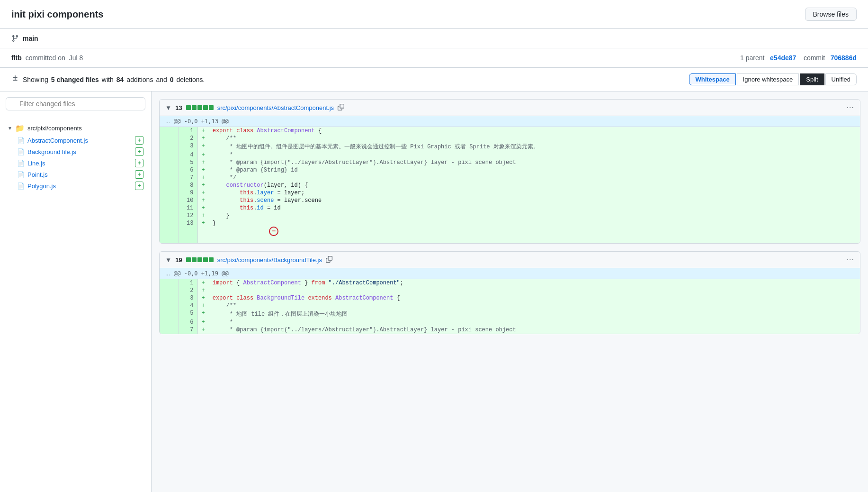 The width and height of the screenshot is (868, 492). I want to click on diff-additions-bar, so click(200, 260).